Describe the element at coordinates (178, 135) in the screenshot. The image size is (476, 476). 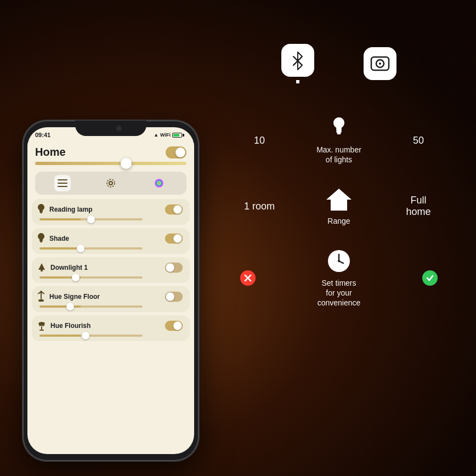
I see `battery-icon` at that location.